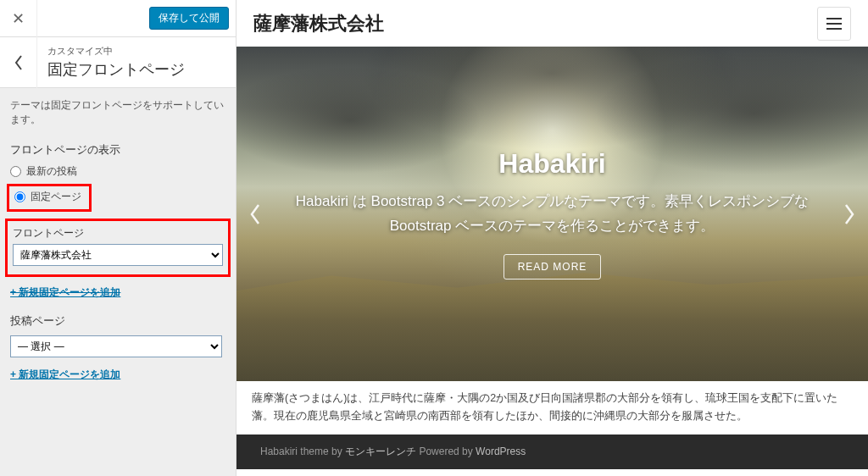 This screenshot has height=476, width=868. What do you see at coordinates (500, 451) in the screenshot?
I see `footer-wordpress-link: WordPress` at bounding box center [500, 451].